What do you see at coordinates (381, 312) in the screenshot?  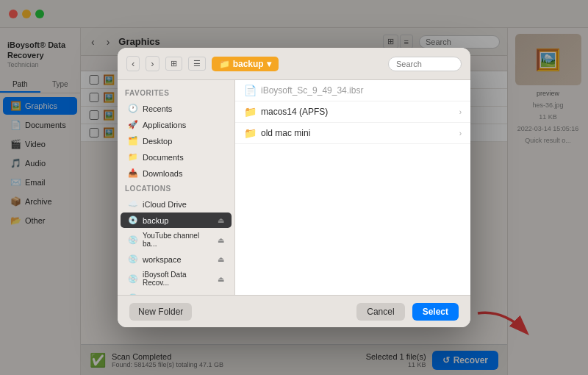 I see `cancel-button: Cancel` at bounding box center [381, 312].